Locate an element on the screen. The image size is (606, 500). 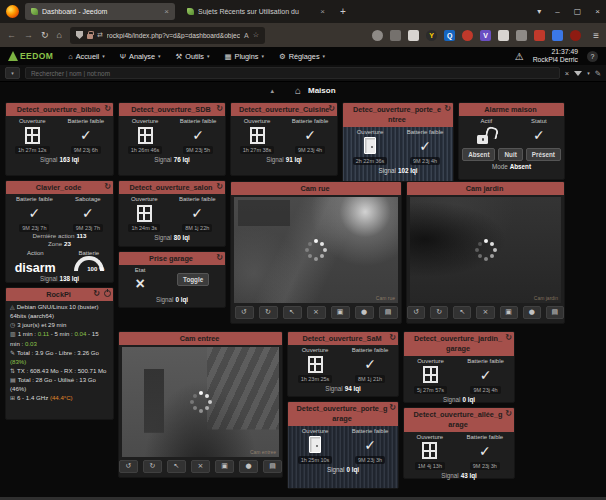
new-tab-button: + is located at coordinates (343, 12).